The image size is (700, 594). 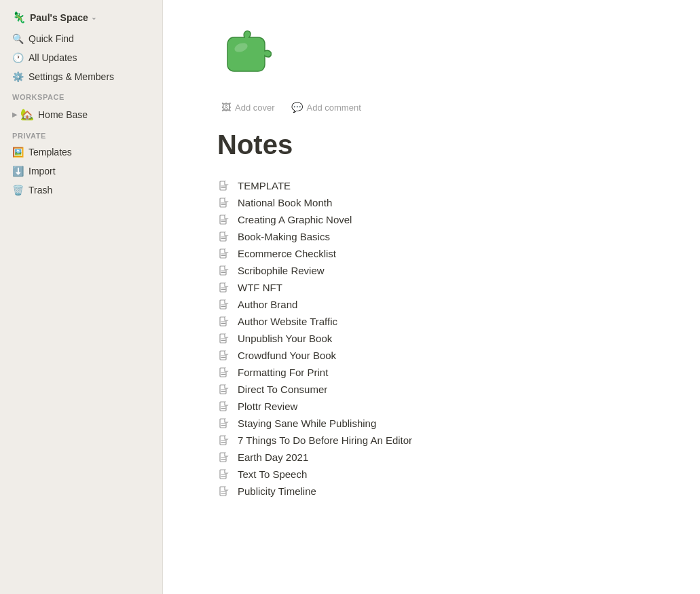 What do you see at coordinates (18, 77) in the screenshot?
I see `gear-icon: ⚙️` at bounding box center [18, 77].